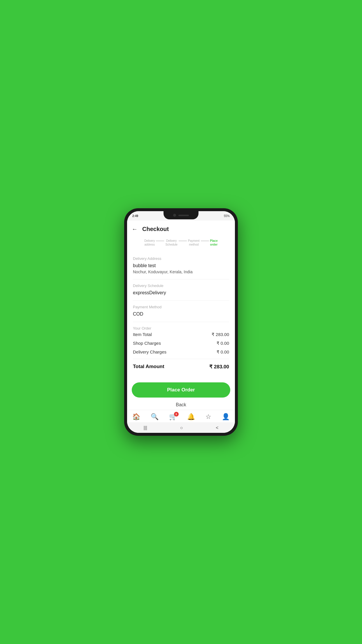 This screenshot has width=362, height=644. I want to click on delivery-address-label: Delivery Address, so click(181, 258).